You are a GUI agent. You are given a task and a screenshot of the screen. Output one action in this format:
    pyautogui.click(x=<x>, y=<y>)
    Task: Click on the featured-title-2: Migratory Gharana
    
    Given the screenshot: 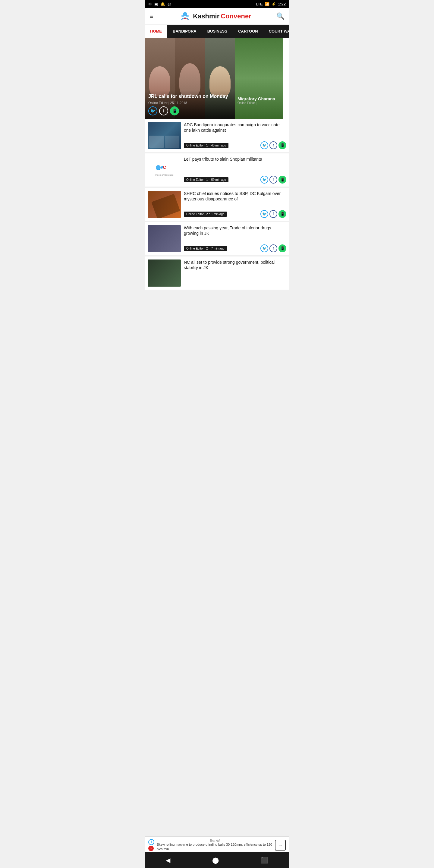 What is the action you would take?
    pyautogui.click(x=259, y=99)
    